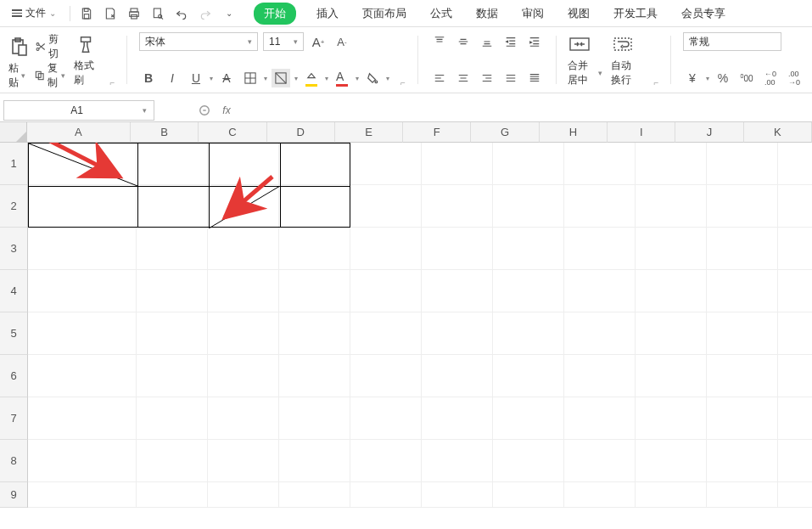 The width and height of the screenshot is (812, 529). What do you see at coordinates (641, 132) in the screenshot?
I see `col-header-I: I` at bounding box center [641, 132].